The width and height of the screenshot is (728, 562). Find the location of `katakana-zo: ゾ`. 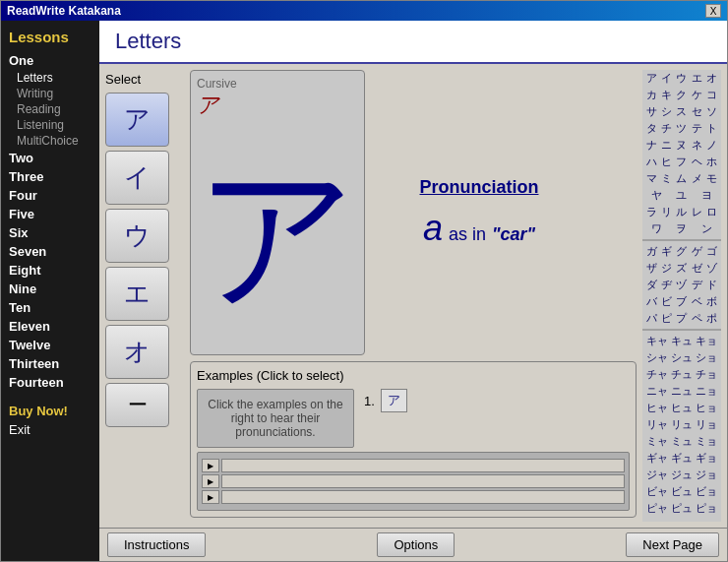

katakana-zo: ゾ is located at coordinates (712, 268).